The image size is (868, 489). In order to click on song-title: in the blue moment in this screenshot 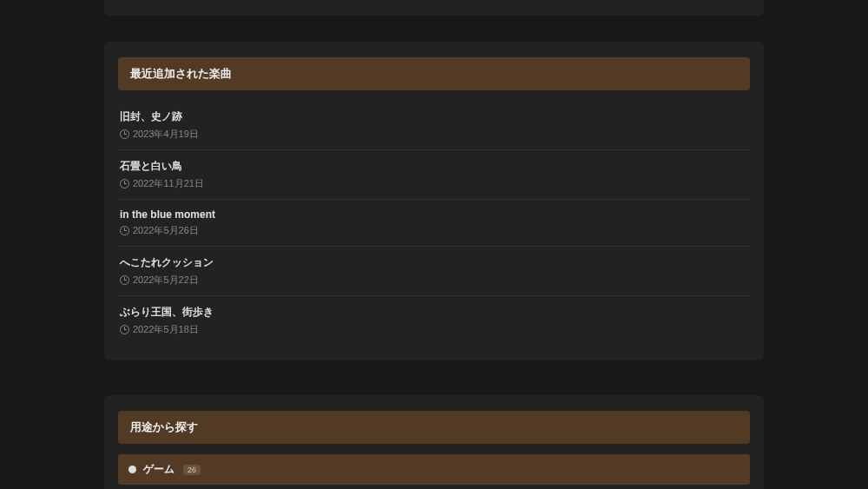, I will do `click(434, 215)`.